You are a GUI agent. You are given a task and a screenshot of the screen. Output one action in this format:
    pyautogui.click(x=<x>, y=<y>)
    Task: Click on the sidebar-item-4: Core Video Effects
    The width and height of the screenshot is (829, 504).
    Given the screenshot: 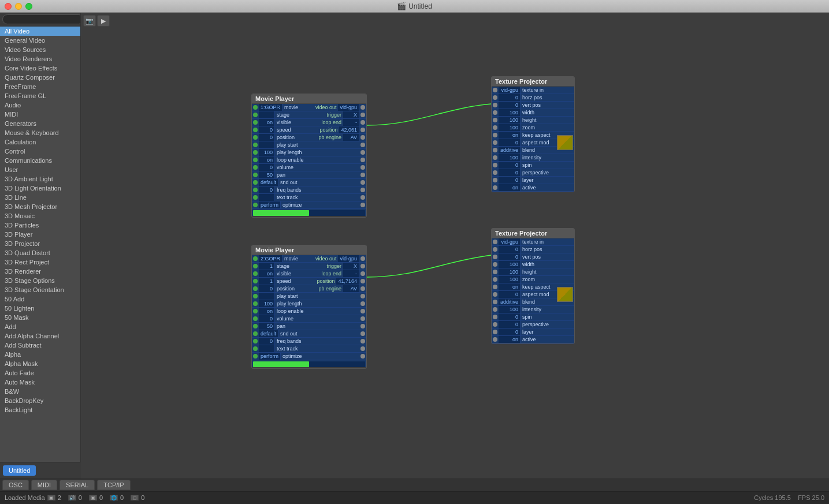 What is the action you would take?
    pyautogui.click(x=40, y=68)
    